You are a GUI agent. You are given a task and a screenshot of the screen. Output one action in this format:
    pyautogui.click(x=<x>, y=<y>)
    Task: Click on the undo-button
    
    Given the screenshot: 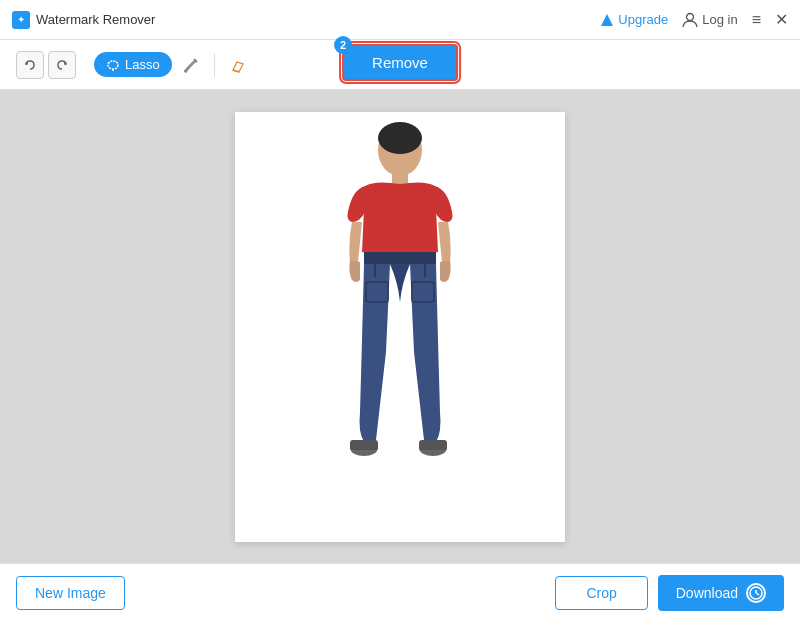 What is the action you would take?
    pyautogui.click(x=30, y=65)
    